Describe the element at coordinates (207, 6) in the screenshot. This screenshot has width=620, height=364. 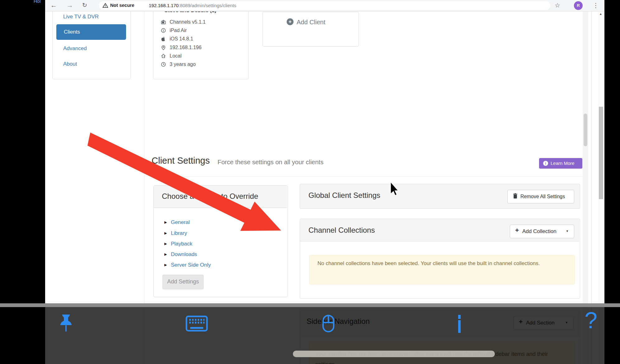
I see `url-path: :8089/admin/settings/clients` at that location.